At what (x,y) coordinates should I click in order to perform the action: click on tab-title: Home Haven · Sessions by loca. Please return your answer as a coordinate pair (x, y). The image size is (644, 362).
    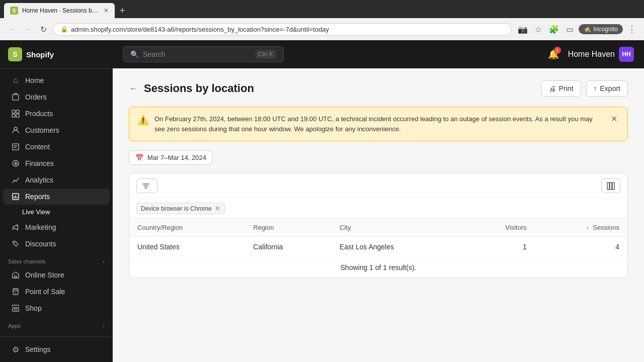
    Looking at the image, I should click on (61, 11).